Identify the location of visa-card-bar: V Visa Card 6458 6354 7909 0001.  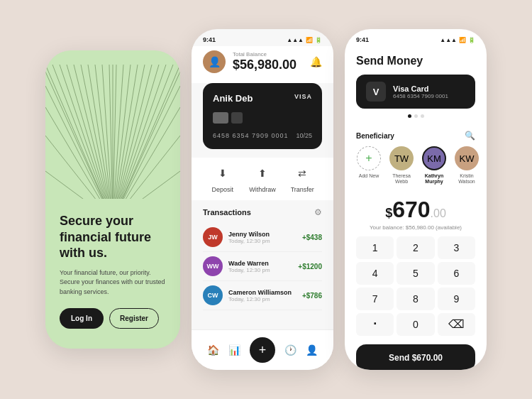
(416, 92).